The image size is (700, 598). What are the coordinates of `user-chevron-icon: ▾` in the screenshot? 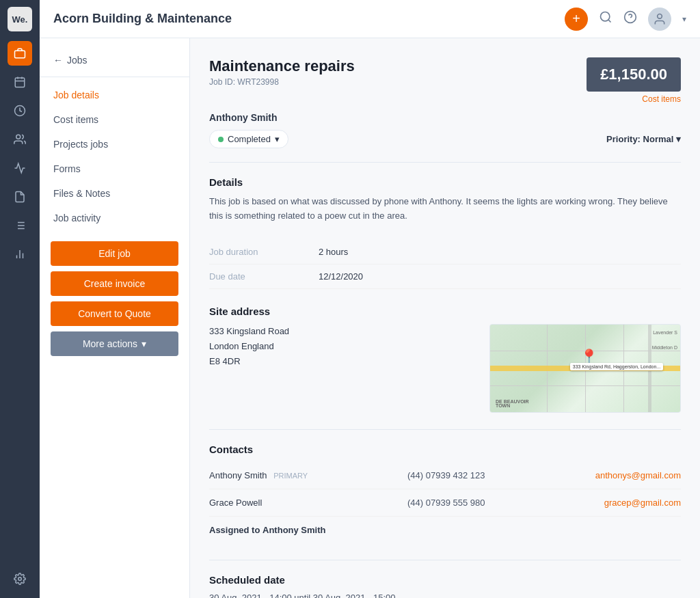 It's located at (684, 19).